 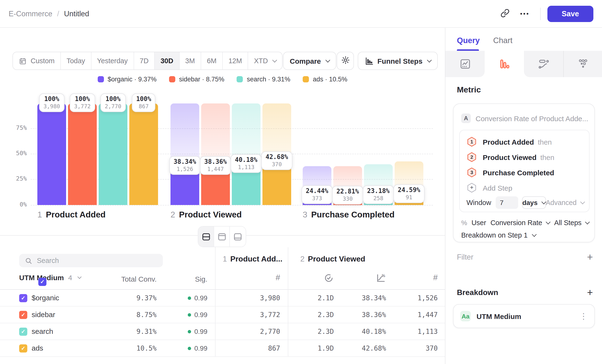 What do you see at coordinates (185, 165) in the screenshot?
I see `bar-value-tooltip: 38.34%1,526` at bounding box center [185, 165].